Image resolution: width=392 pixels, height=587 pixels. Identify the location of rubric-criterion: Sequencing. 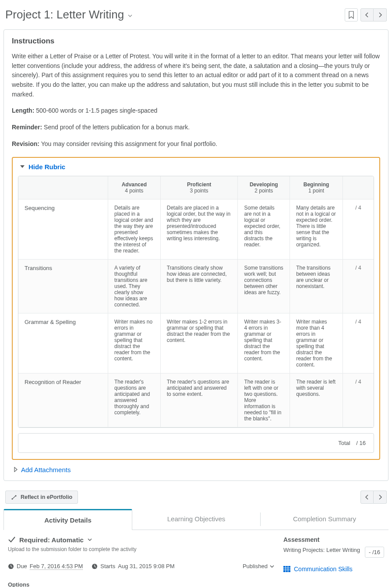
(63, 230).